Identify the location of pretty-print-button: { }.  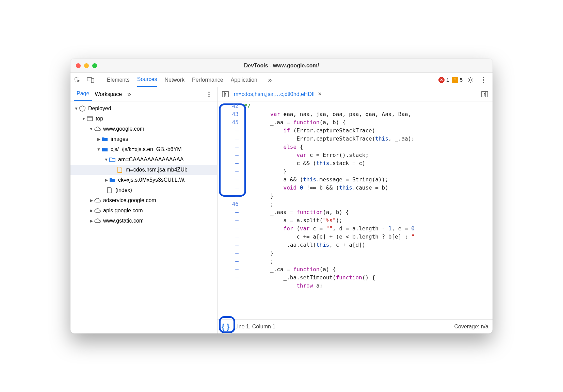
(225, 327).